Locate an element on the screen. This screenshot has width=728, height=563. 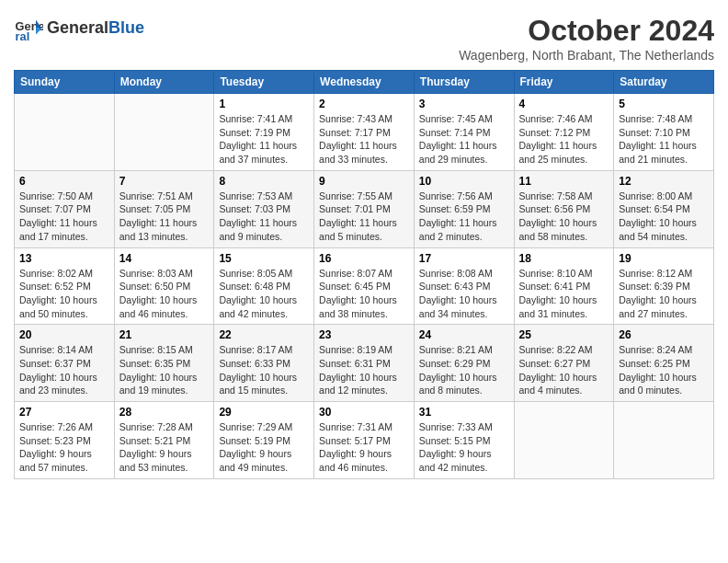
day-number: 28 is located at coordinates (165, 412).